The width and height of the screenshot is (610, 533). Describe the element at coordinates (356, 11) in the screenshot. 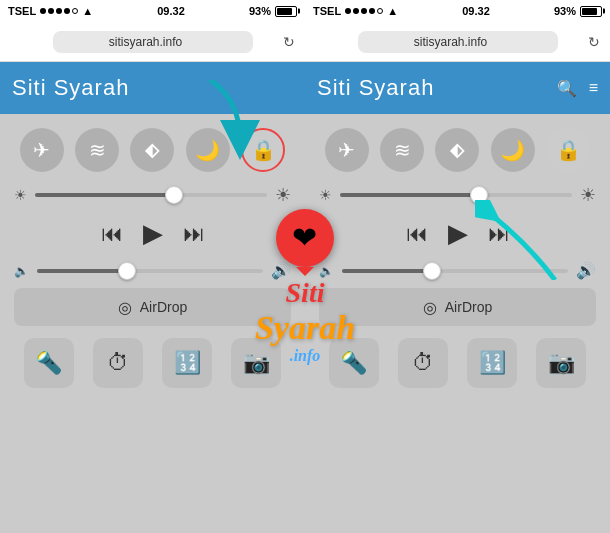

I see `status-left-r: TSEL ▲` at that location.